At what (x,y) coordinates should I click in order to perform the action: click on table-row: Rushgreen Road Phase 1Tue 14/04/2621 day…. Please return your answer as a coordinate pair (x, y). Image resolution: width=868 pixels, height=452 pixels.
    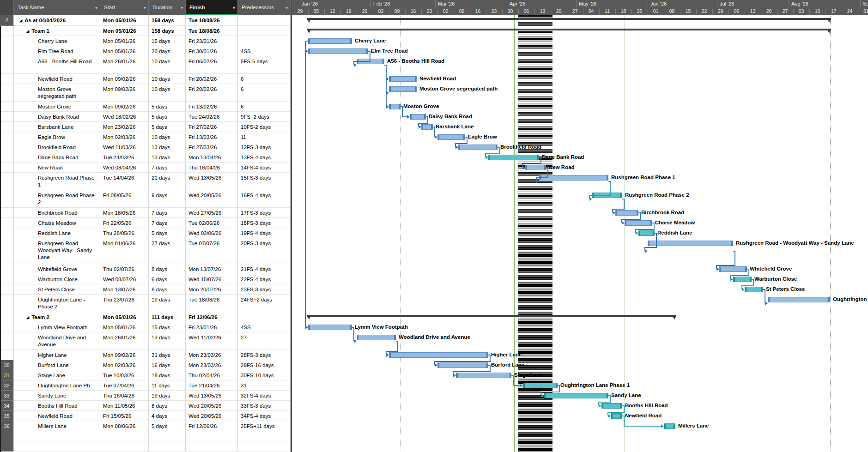
    Looking at the image, I should click on (145, 181).